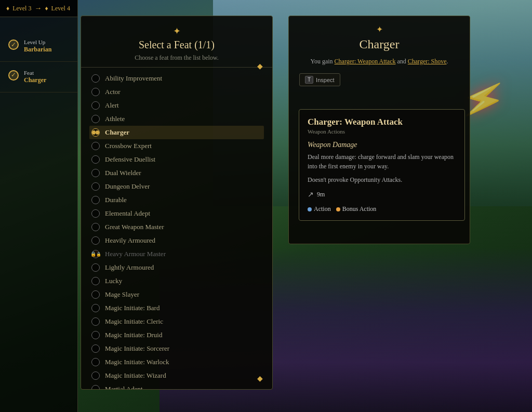 The image size is (532, 412). What do you see at coordinates (96, 281) in the screenshot?
I see `feat-radio-lucky` at bounding box center [96, 281].